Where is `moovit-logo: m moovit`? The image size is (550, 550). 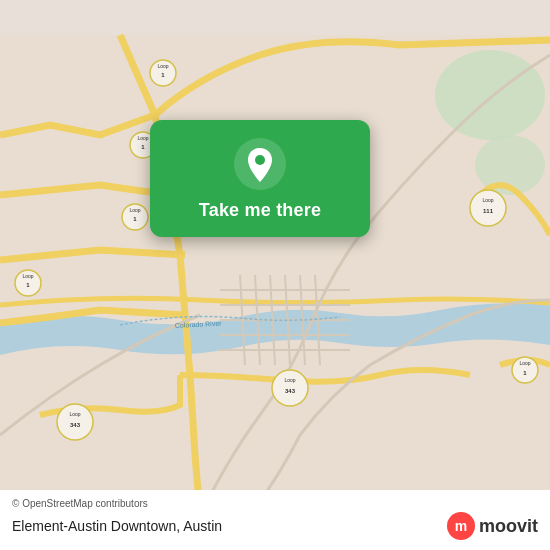 moovit-logo: m moovit is located at coordinates (492, 526).